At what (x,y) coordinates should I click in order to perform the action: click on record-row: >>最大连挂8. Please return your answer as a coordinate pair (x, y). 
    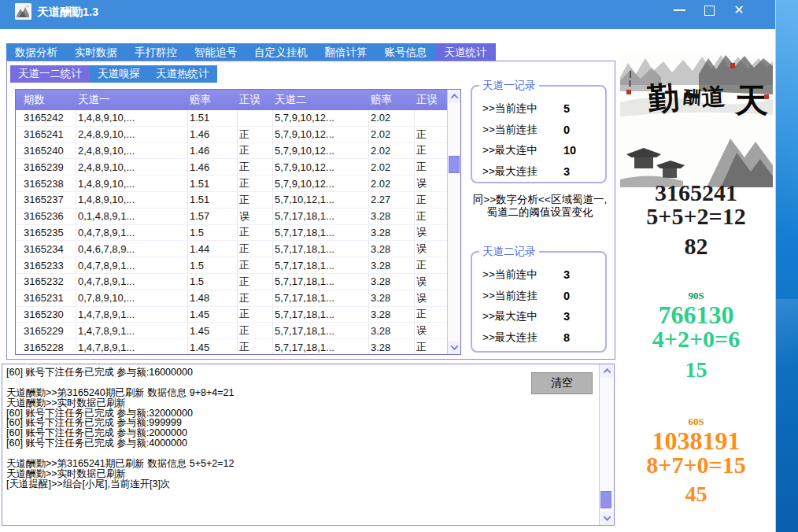
    Looking at the image, I should click on (544, 338).